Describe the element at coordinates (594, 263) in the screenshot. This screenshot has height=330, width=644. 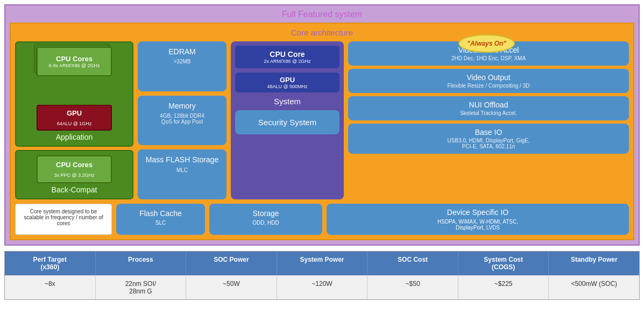
I see `header-standby: Standby Power` at that location.